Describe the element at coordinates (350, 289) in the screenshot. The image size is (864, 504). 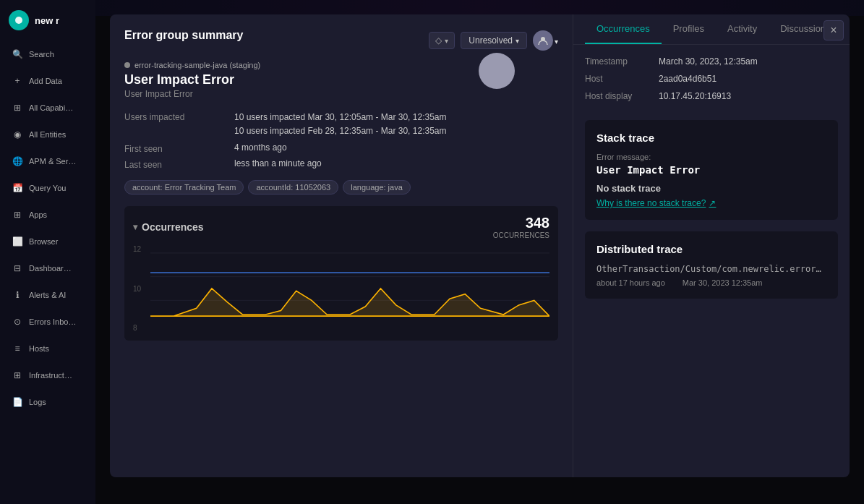
I see `chart-svg` at that location.